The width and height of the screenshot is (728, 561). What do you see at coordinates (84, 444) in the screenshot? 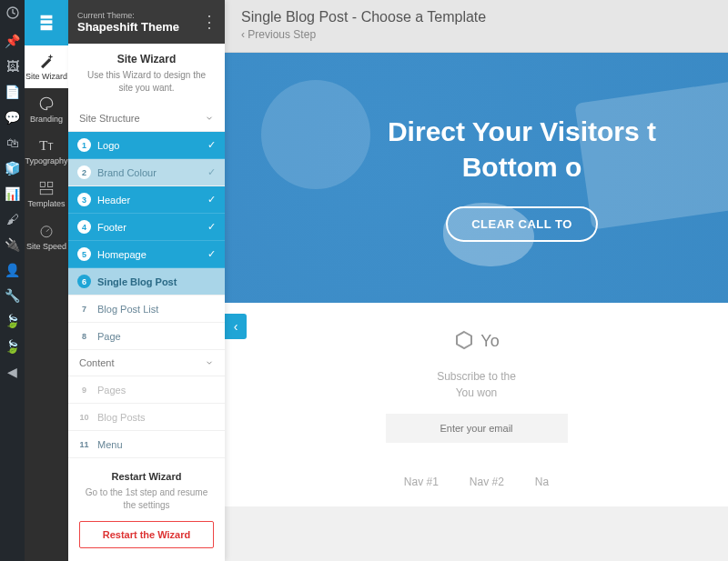
I see `step-number: 11` at bounding box center [84, 444].